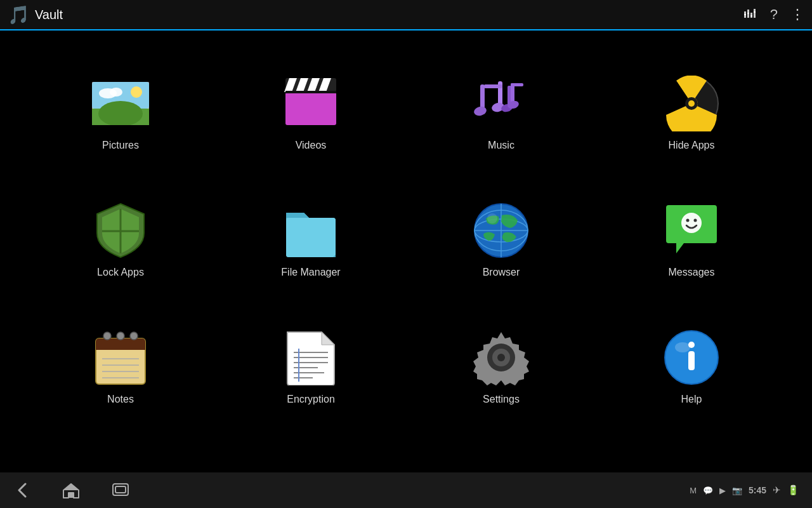 This screenshot has height=508, width=812. Describe the element at coordinates (691, 399) in the screenshot. I see `help-label: Help` at that location.